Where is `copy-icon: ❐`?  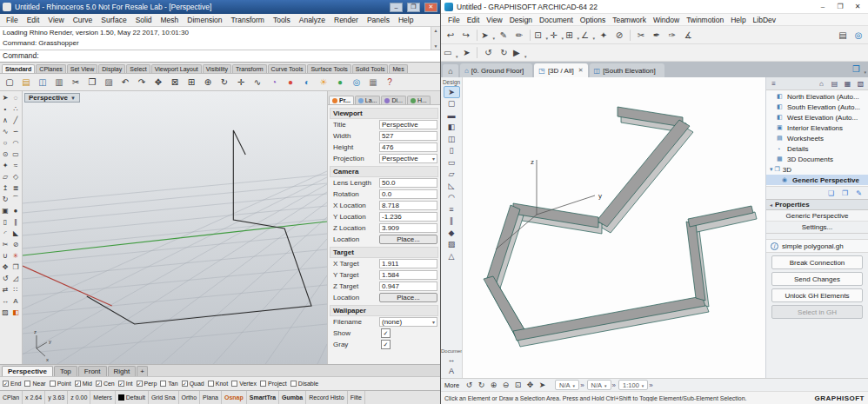
copy-icon: ❐ is located at coordinates (92, 82).